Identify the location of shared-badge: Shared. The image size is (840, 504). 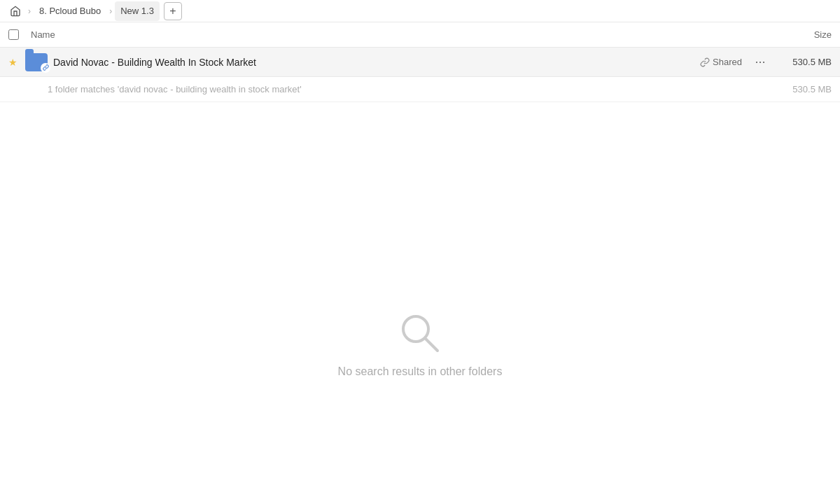
(721, 62).